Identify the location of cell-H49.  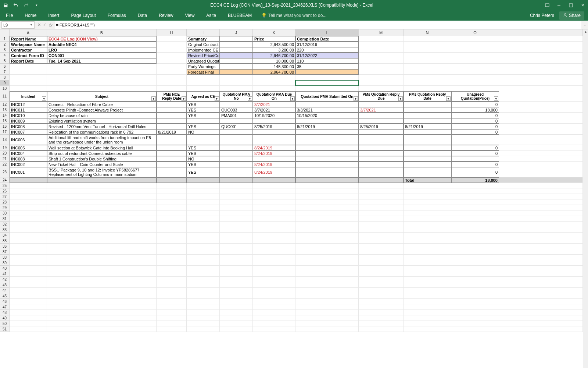
(172, 318).